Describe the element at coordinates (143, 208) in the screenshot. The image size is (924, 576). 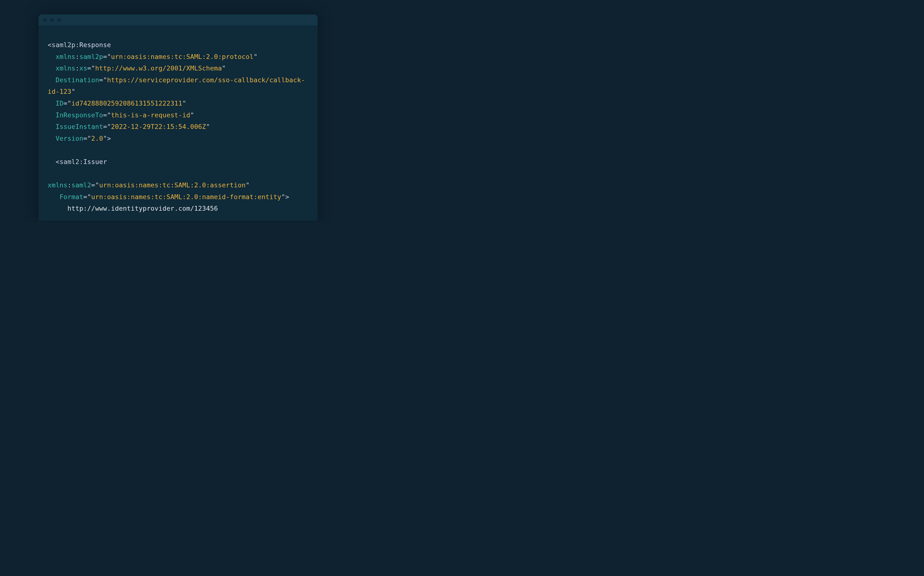
I see `code-token-text: http://www.identityprovider.com/123456` at that location.